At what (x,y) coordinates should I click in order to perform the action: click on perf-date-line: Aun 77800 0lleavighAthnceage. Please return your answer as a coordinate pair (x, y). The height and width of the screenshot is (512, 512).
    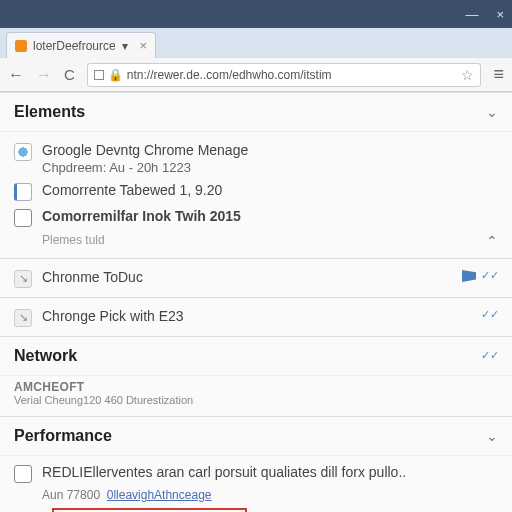
    Looking at the image, I should click on (256, 495).